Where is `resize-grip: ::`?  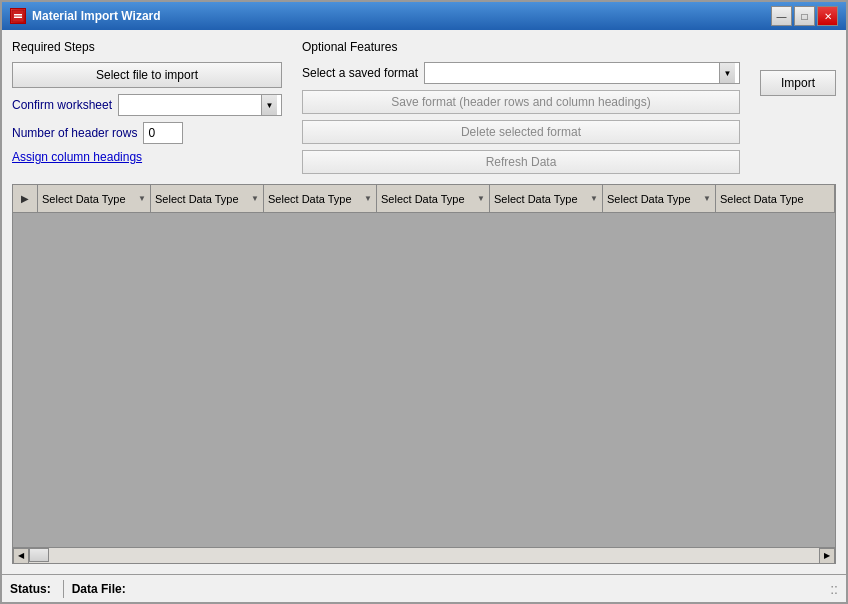
resize-grip: :: is located at coordinates (834, 589).